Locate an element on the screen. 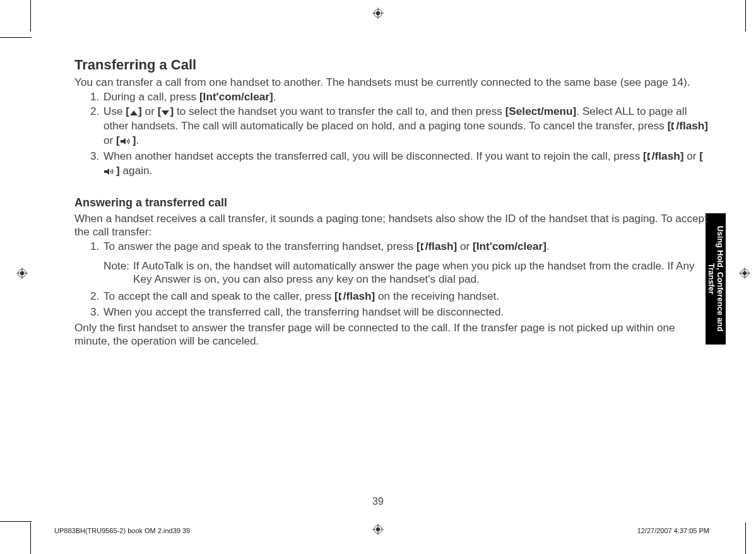 Image resolution: width=756 pixels, height=554 pixels. step-item: Use [] or [] to select the handset you w… is located at coordinates (407, 126).